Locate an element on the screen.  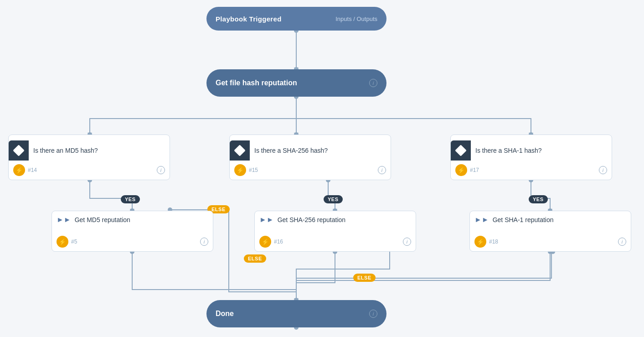
sha256-card-header: Is there a SHA-256 hash? is located at coordinates (310, 148).